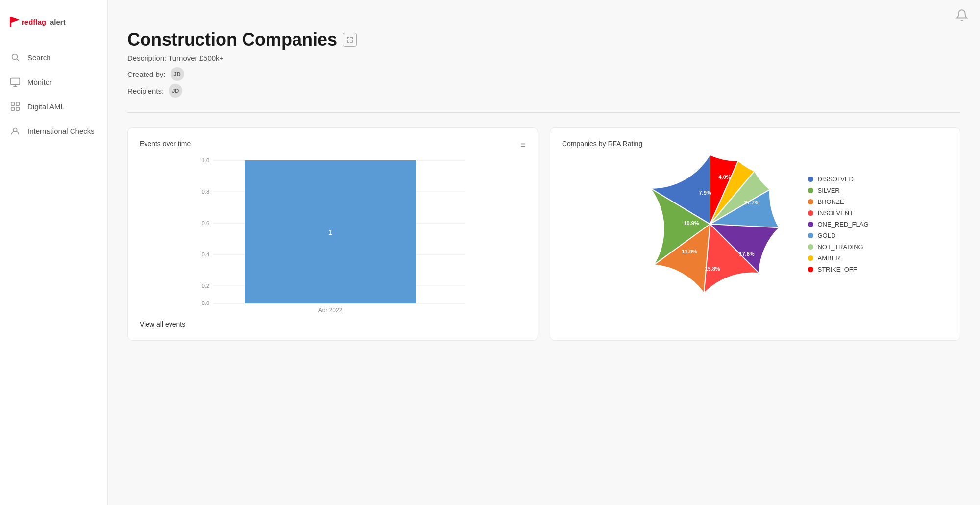  I want to click on divider, so click(544, 113).